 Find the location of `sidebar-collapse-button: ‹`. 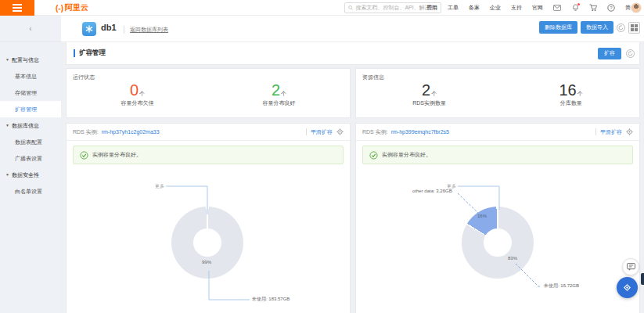

sidebar-collapse-button: ‹ is located at coordinates (31, 29).